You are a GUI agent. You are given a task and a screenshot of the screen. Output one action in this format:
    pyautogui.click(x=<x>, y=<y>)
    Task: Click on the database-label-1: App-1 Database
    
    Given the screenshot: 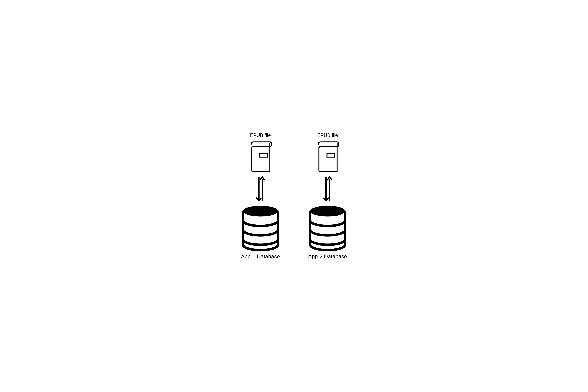 What is the action you would take?
    pyautogui.click(x=260, y=256)
    